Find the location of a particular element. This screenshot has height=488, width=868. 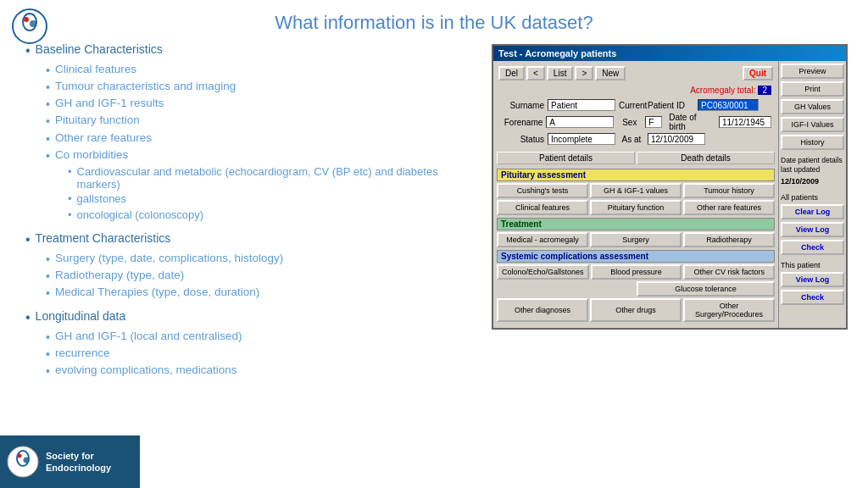

systemic-grid-1: Colono/Echo/Gallstones Blood pressure Ot… is located at coordinates (636, 272).